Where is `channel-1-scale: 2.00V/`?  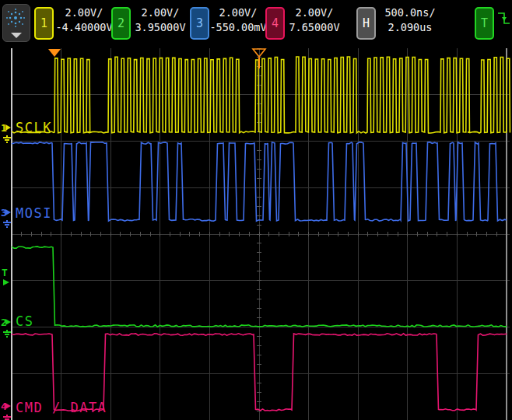
channel-1-scale: 2.00V/ is located at coordinates (84, 12).